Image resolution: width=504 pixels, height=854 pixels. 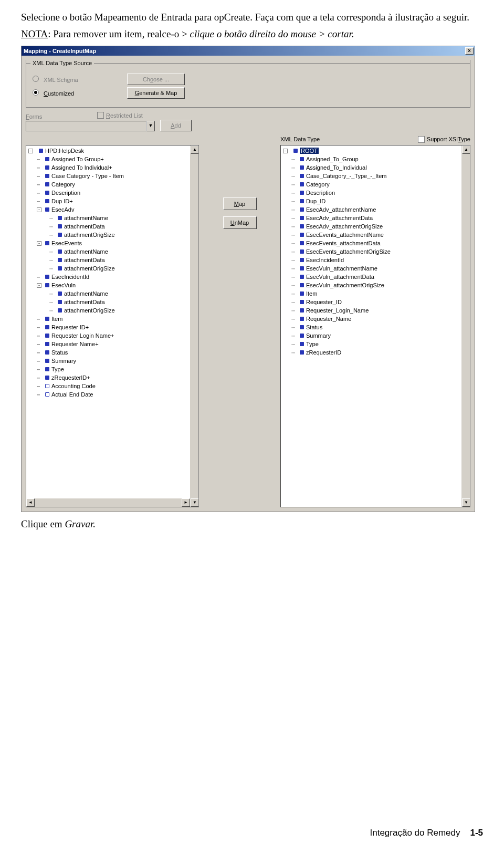 I want to click on radio-customized-label: Customized, so click(x=59, y=93).